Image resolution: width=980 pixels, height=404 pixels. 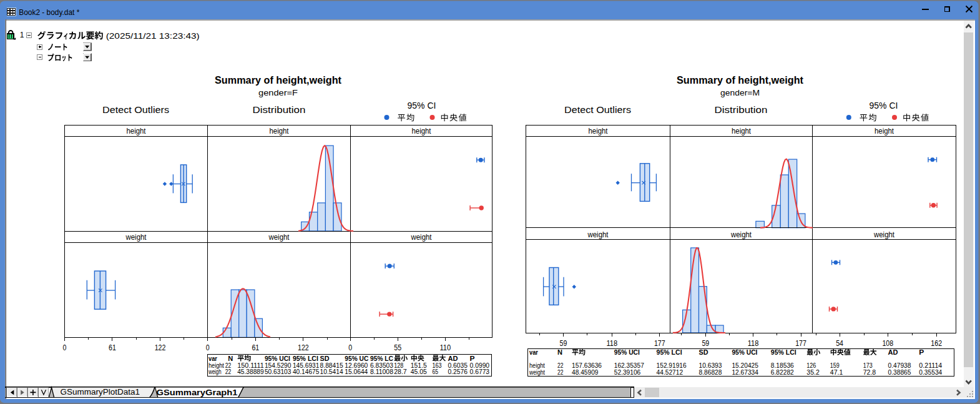 I want to click on svg-text: 8.86828, so click(x=710, y=372).